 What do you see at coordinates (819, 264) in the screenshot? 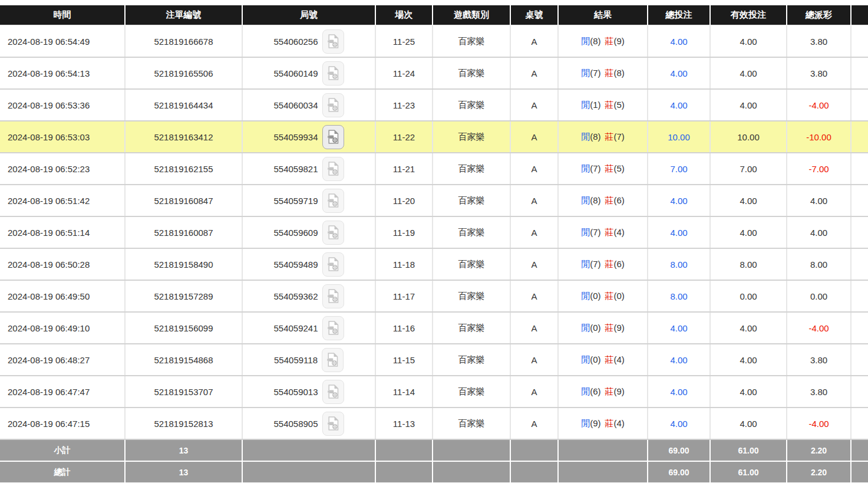
I see `payout-cell: 8.00` at bounding box center [819, 264].